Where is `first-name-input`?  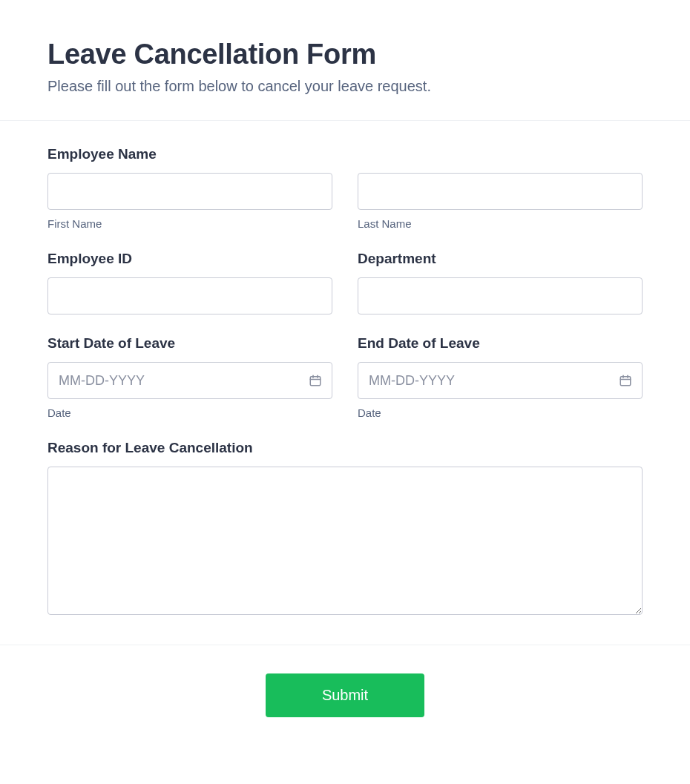
first-name-input is located at coordinates (190, 191).